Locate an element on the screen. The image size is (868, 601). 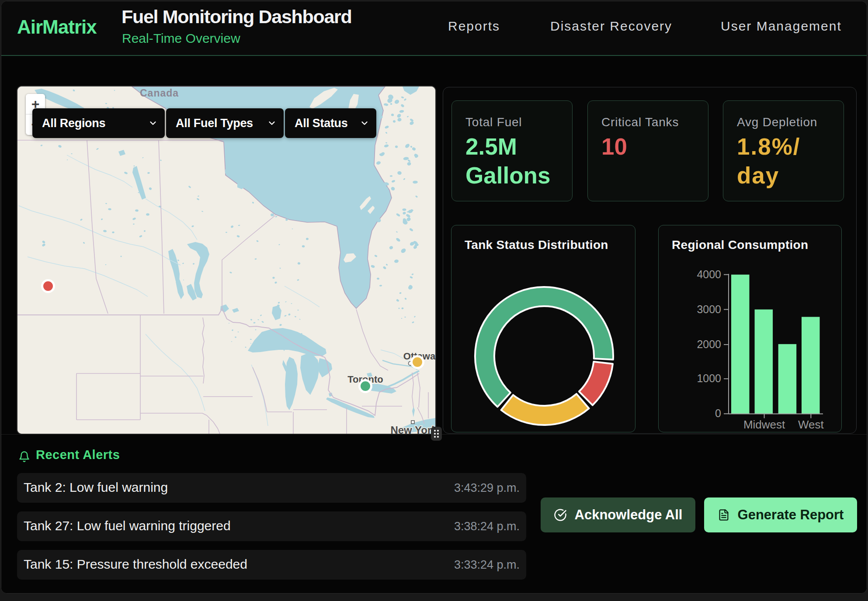
svg-text: West is located at coordinates (811, 425).